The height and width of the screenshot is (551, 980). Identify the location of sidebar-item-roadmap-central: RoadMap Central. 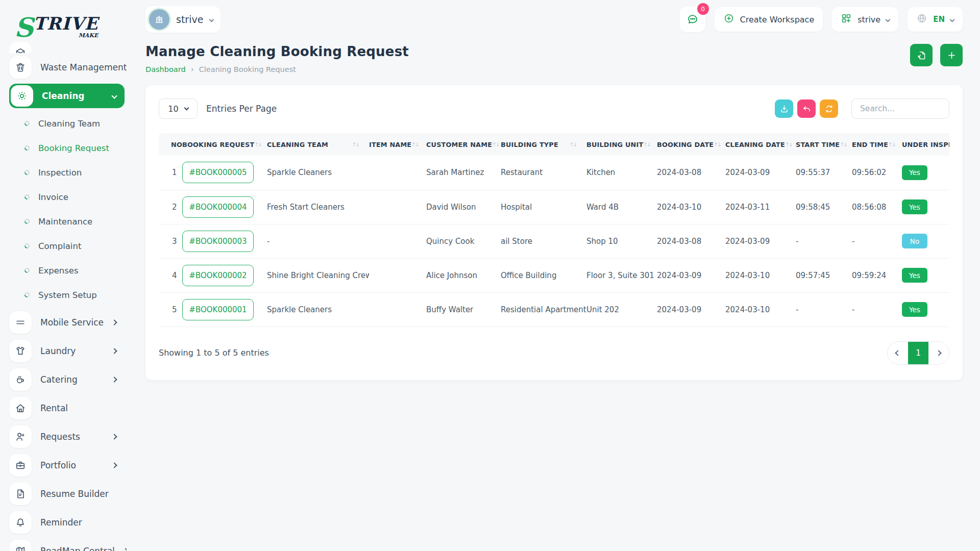
(68, 544).